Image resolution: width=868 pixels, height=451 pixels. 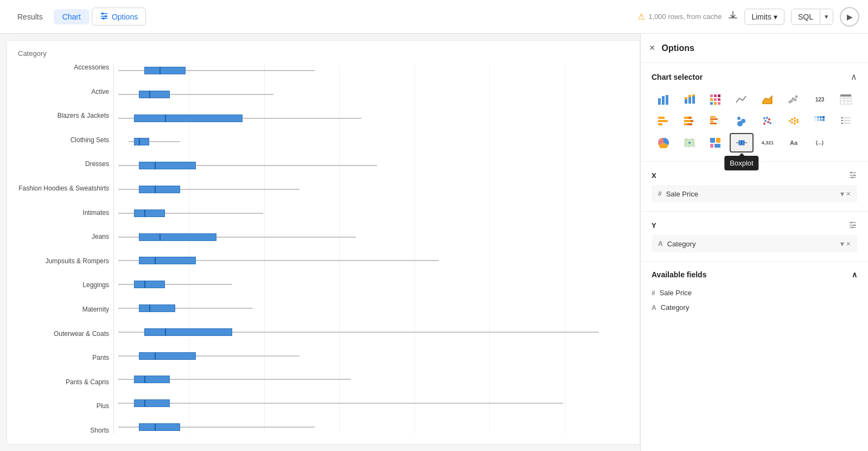 What do you see at coordinates (178, 237) in the screenshot?
I see `box-rect` at bounding box center [178, 237].